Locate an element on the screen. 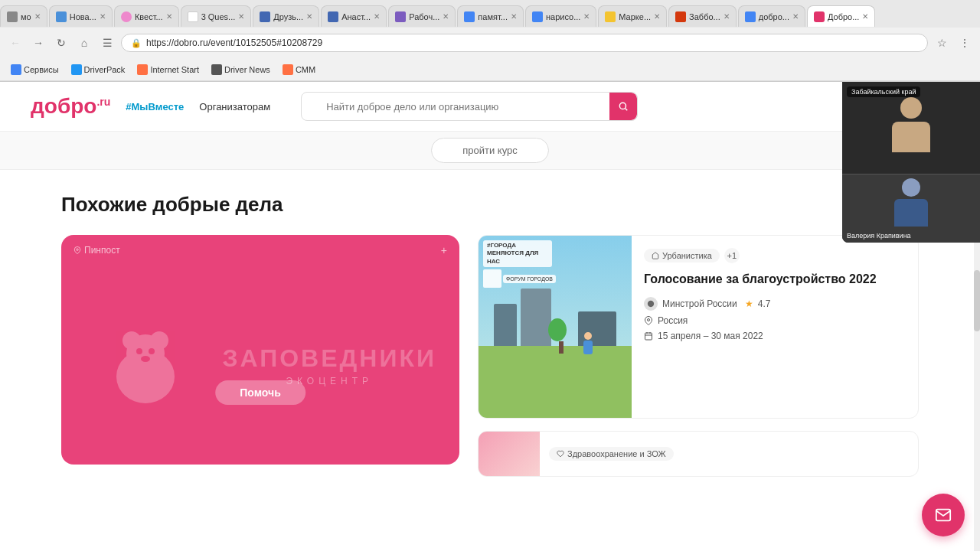 This screenshot has height=551, width=980. refresh-button: ↻ is located at coordinates (61, 43).